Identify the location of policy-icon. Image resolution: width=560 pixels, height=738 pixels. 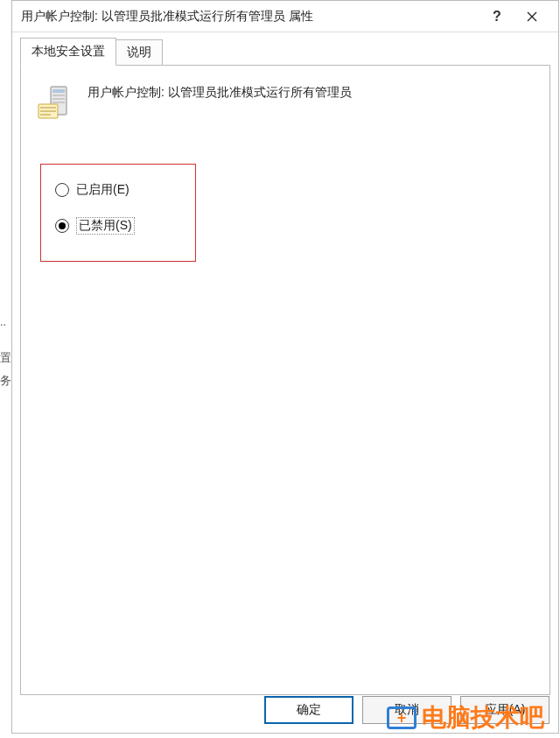
(54, 102).